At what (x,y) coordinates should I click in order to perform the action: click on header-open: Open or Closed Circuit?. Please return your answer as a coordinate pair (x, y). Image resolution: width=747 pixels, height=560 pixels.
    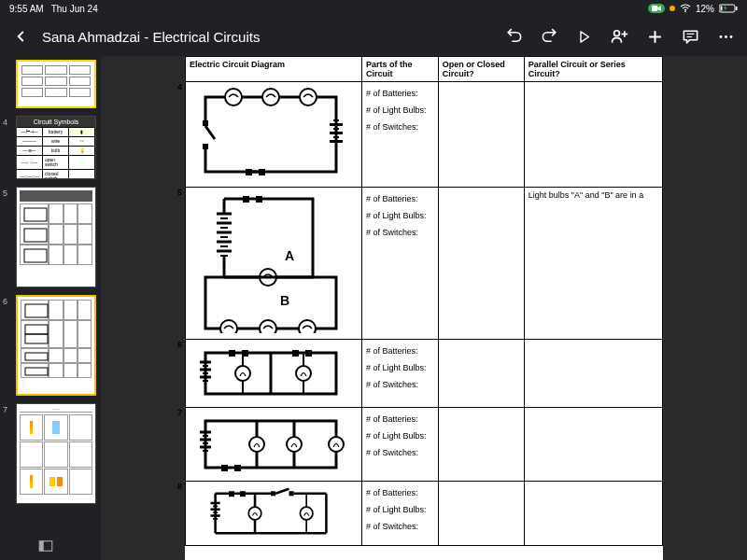
    Looking at the image, I should click on (481, 69).